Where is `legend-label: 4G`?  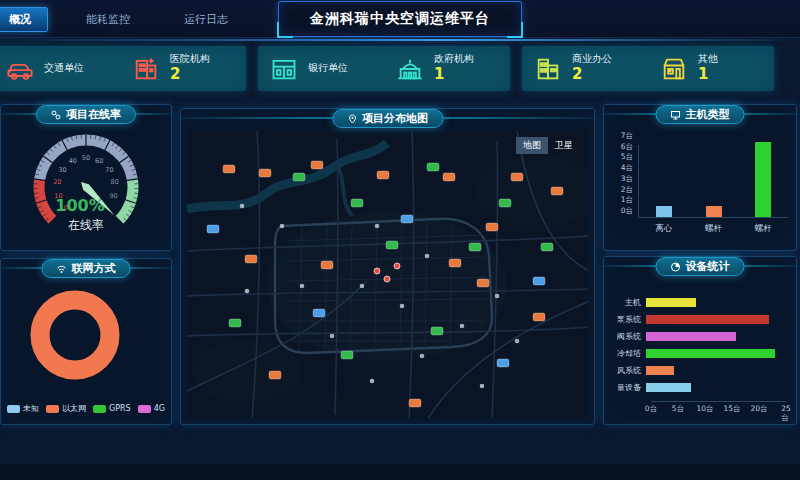 legend-label: 4G is located at coordinates (160, 408).